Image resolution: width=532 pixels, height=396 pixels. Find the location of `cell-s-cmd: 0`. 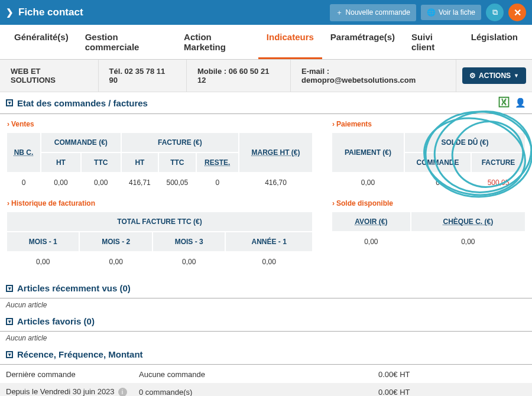

cell-s-cmd: 0 is located at coordinates (437, 183).